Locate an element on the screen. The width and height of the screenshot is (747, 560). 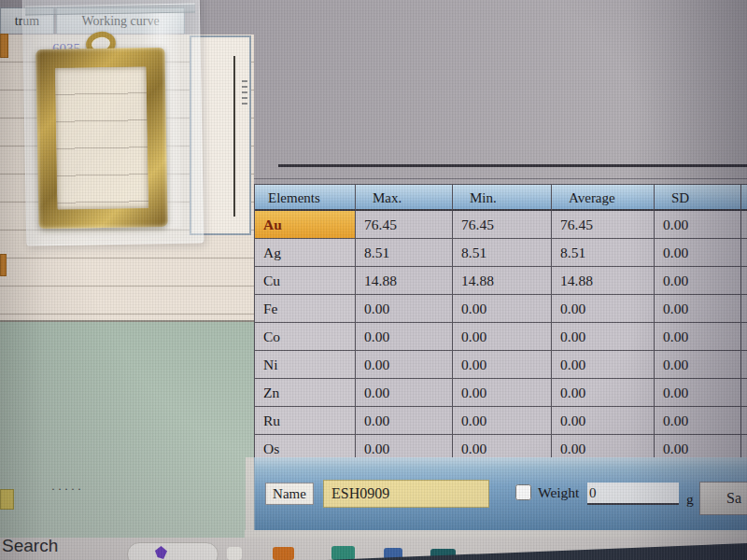
scrollbar-ticks is located at coordinates (245, 94).